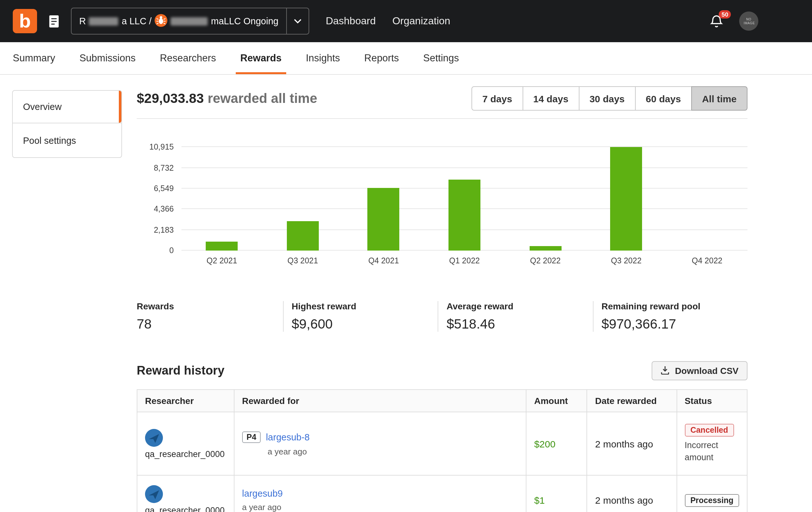 This screenshot has width=812, height=512. Describe the element at coordinates (670, 316) in the screenshot. I see `stat-remaining-reward-pool: Remaining reward pool $970,366.17` at that location.